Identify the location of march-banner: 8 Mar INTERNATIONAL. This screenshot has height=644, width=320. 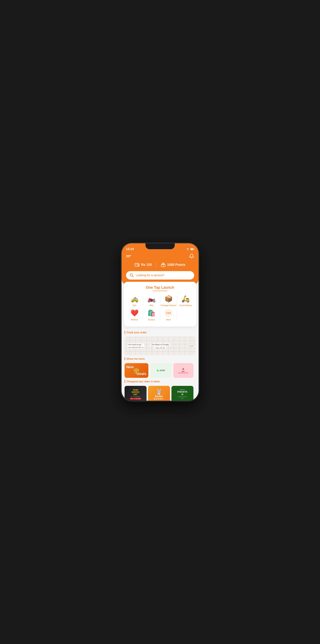
(183, 370).